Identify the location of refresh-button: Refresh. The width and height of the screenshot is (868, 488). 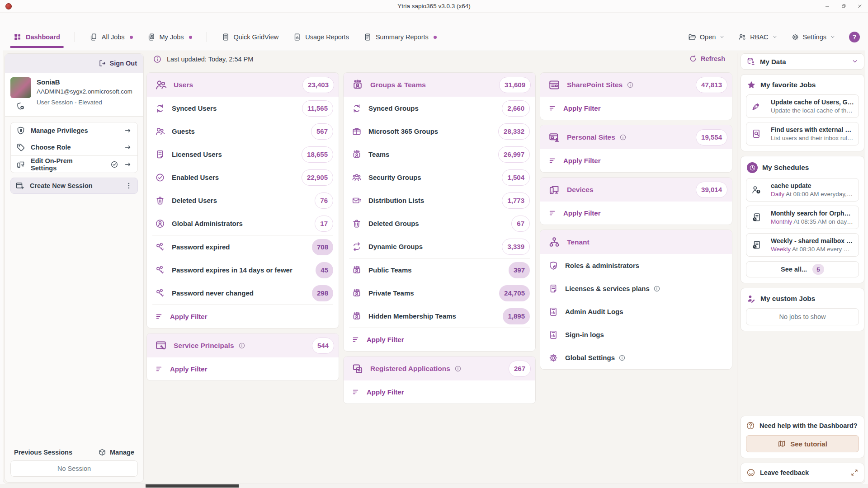
(707, 59).